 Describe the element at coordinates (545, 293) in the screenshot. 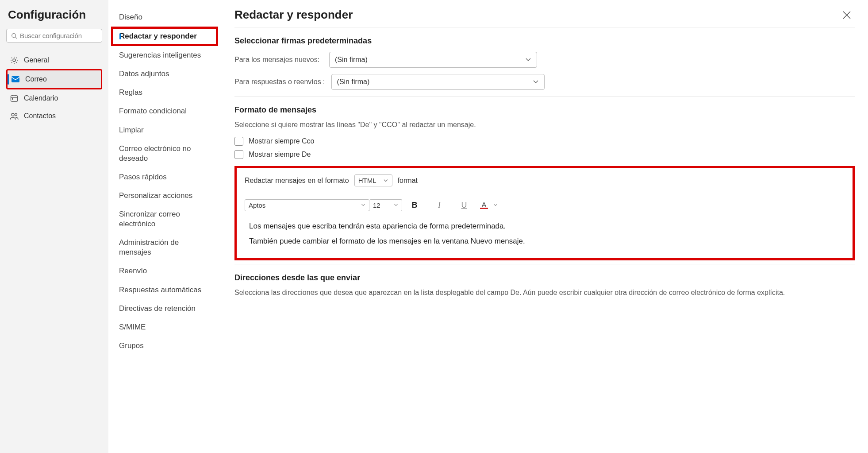

I see `addresses-sub: Selecciona las direcciones que desea que…` at that location.